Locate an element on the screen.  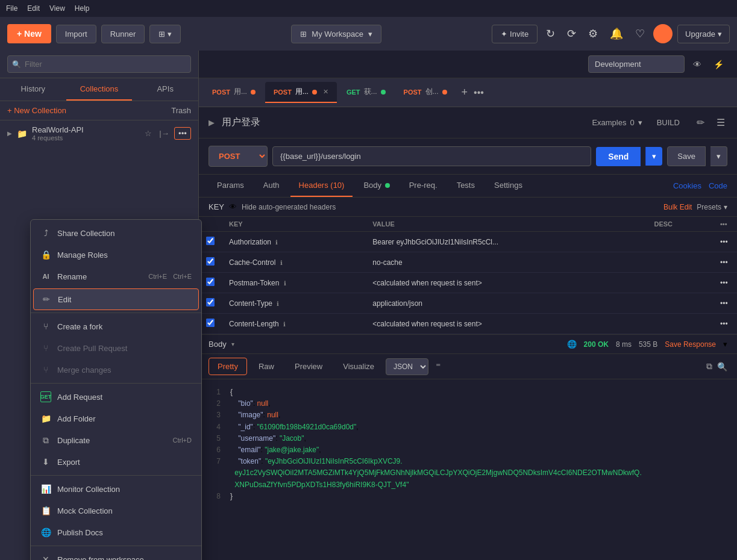
body-tab-pretty: Pretty is located at coordinates (228, 366).